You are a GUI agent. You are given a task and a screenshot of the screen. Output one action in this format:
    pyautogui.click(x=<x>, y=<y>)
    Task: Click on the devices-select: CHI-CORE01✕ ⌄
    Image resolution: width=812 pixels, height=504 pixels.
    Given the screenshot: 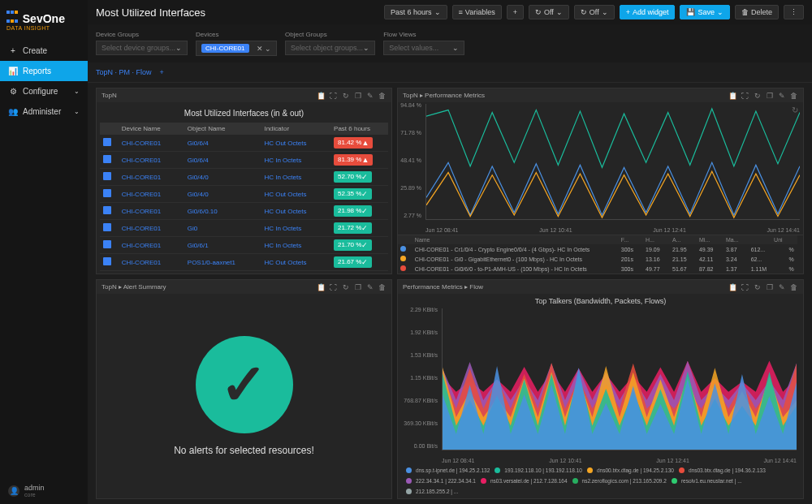 What is the action you would take?
    pyautogui.click(x=236, y=49)
    